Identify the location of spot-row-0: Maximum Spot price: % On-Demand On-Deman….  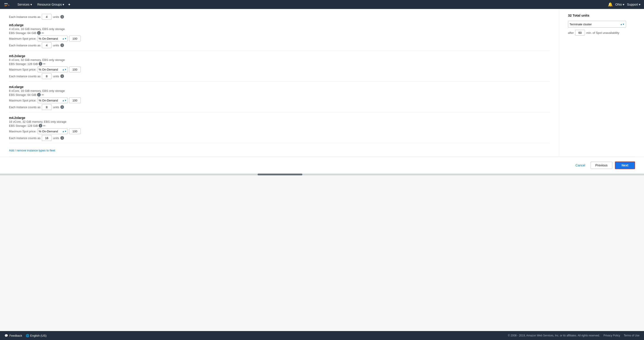
(280, 39).